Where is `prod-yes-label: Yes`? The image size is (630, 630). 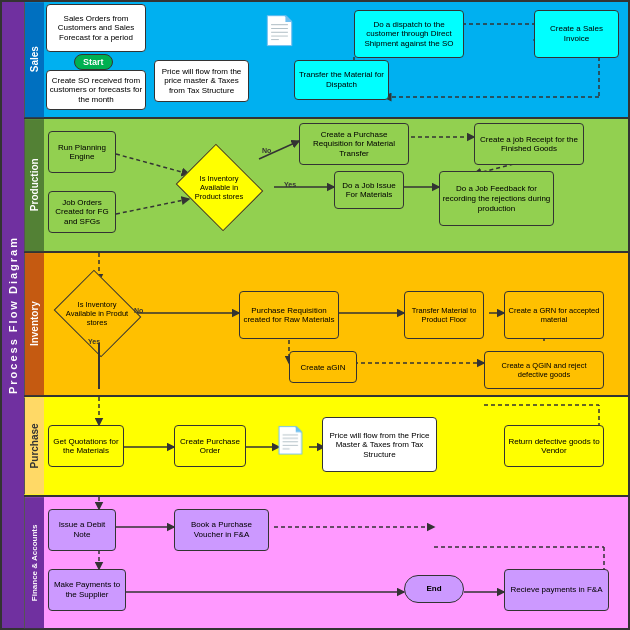
prod-yes-label: Yes is located at coordinates (290, 184).